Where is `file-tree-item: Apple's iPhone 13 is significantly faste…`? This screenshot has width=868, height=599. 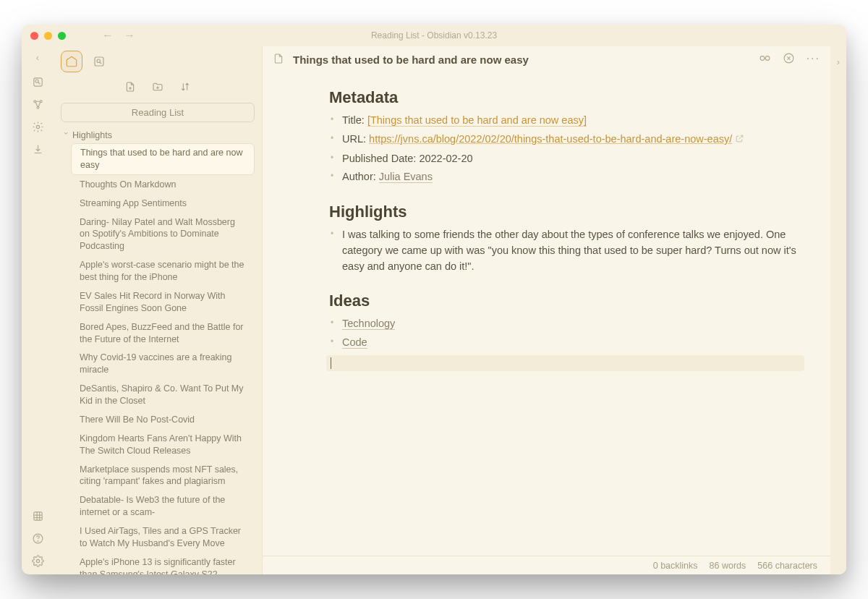
file-tree-item: Apple's iPhone 13 is significantly faste… is located at coordinates (163, 564).